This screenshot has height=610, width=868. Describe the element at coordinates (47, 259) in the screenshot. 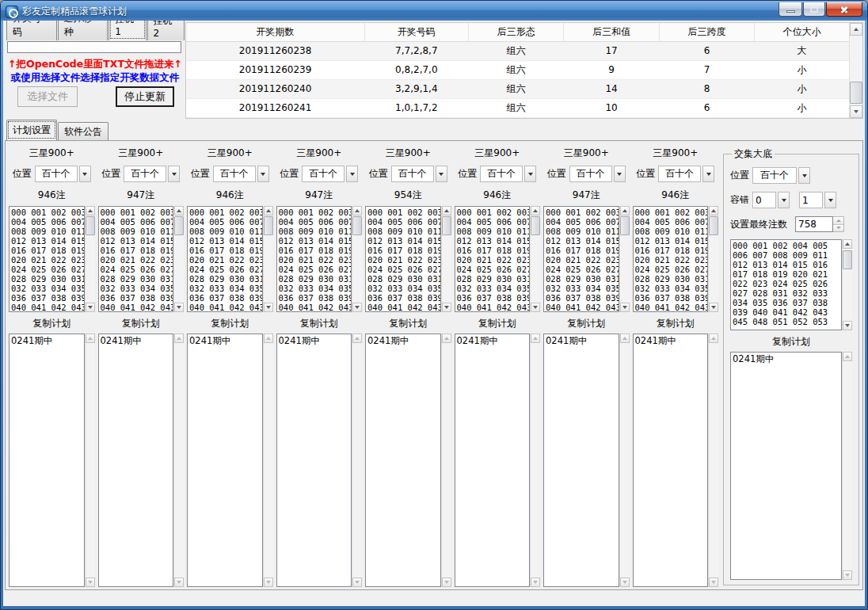

I see `plan-number-list: 000 001 002 003004 005 006 007008 009 01…` at that location.